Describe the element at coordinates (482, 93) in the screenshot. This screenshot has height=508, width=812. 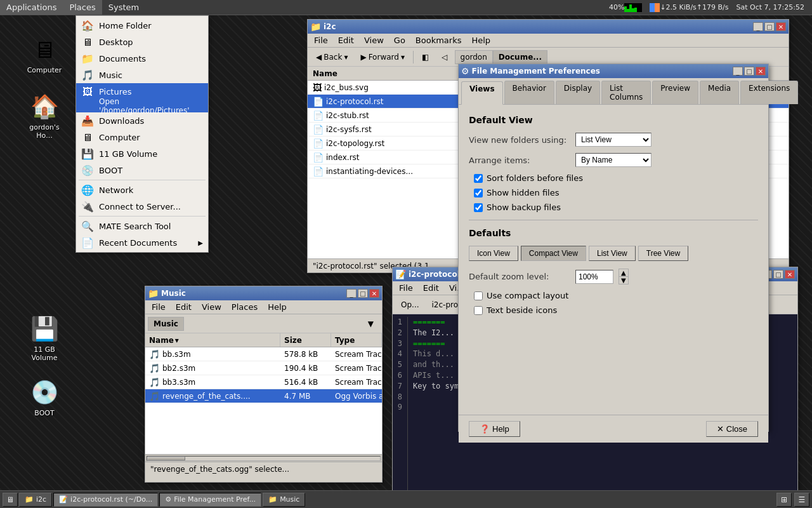
I see `tab-views: Views` at that location.